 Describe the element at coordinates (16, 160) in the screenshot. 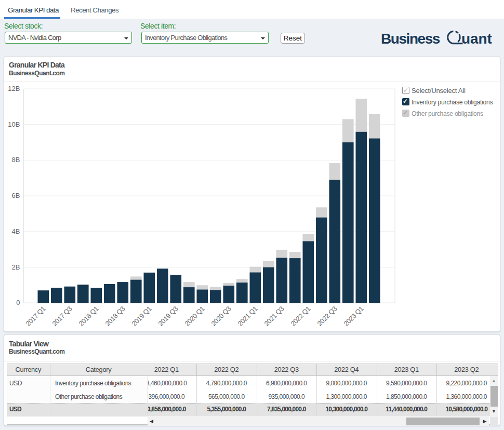

I see `svg-text: 8B` at that location.